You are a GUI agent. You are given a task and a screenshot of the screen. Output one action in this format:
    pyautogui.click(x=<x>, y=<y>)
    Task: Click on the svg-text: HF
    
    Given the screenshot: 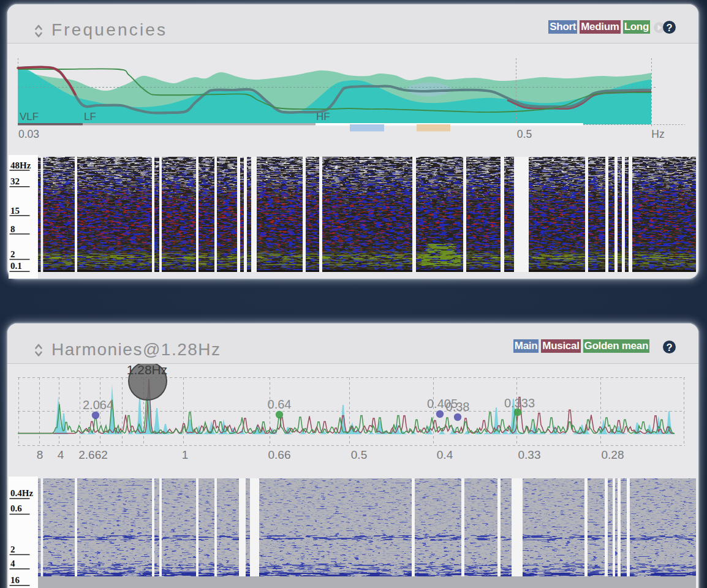 What is the action you would take?
    pyautogui.click(x=323, y=116)
    